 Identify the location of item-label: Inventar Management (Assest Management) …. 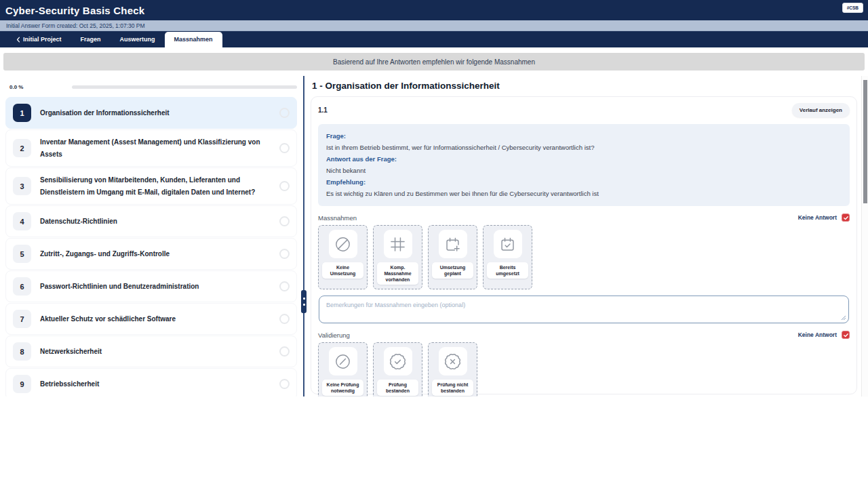
(152, 148).